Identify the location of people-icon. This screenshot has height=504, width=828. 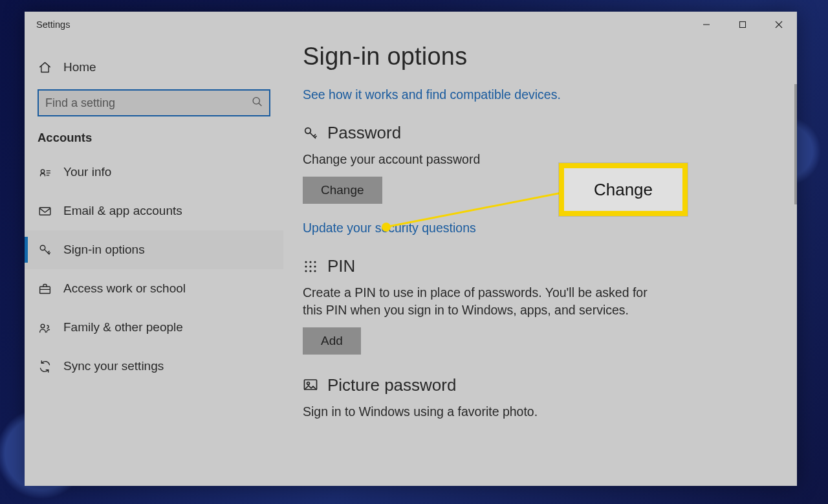
(45, 327).